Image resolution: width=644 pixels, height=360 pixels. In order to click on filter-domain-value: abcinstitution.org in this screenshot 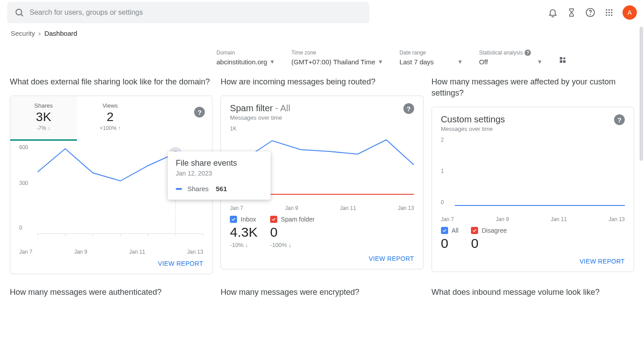, I will do `click(242, 62)`.